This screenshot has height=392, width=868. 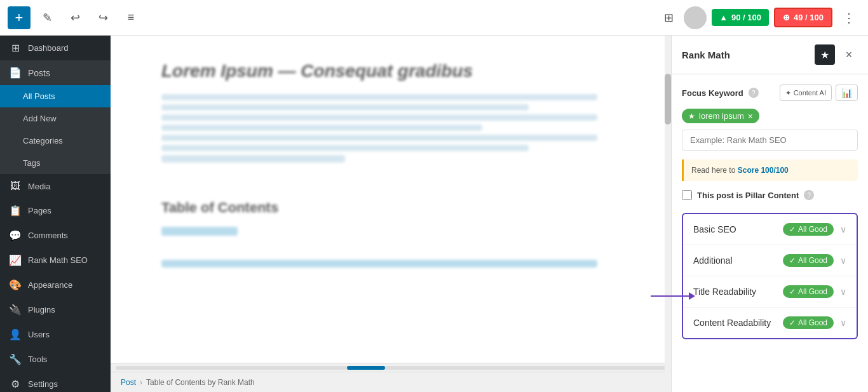 I want to click on scrollbar-thumb, so click(x=366, y=368).